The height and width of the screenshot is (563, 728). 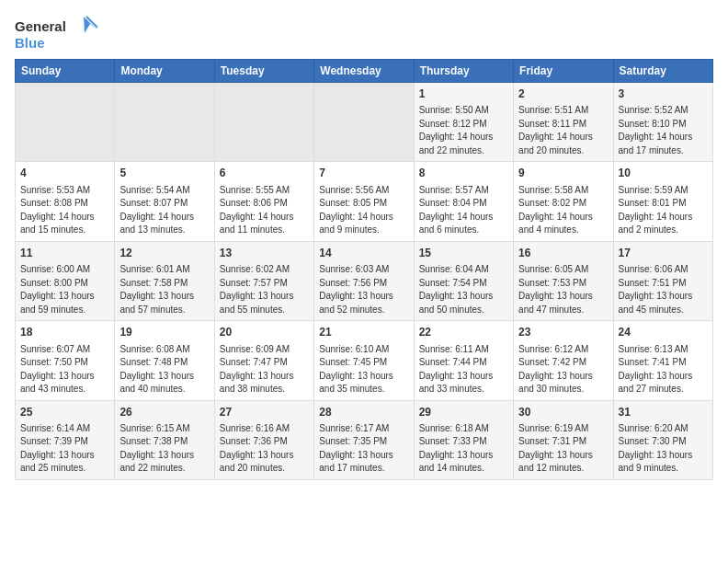 I want to click on calendar-cell: 14Sunrise: 6:03 AM Sunset: 7:56 PM Dayli…, so click(x=364, y=281).